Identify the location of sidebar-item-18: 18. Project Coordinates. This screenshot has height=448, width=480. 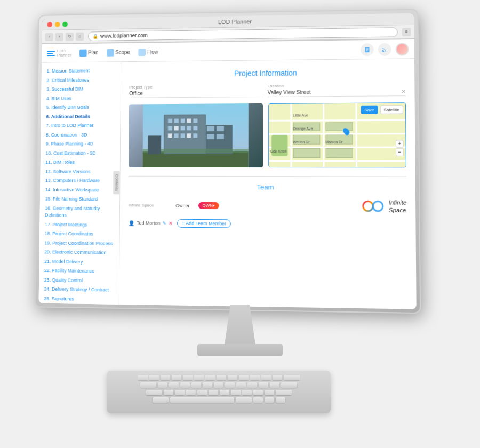
(79, 235).